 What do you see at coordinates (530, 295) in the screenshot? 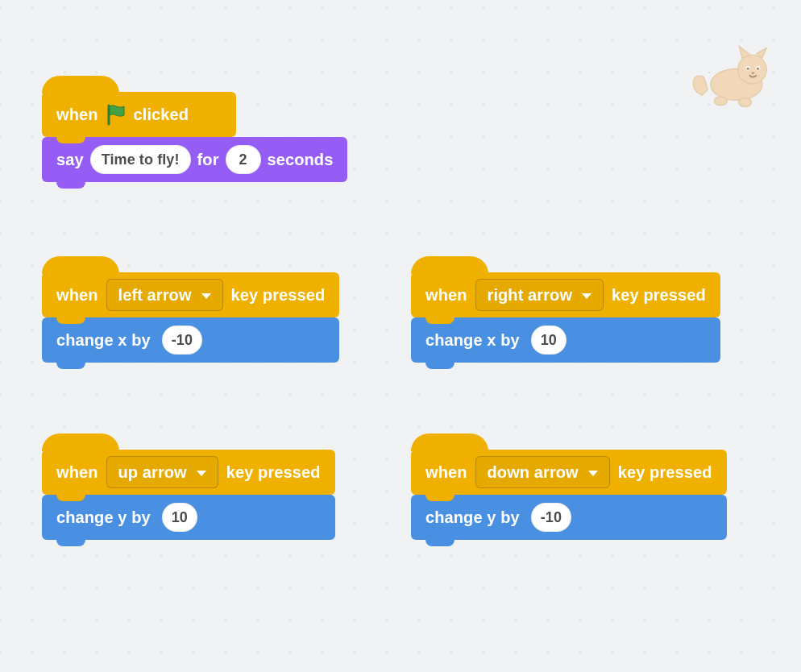
I see `dropdown-label: right arrow` at bounding box center [530, 295].